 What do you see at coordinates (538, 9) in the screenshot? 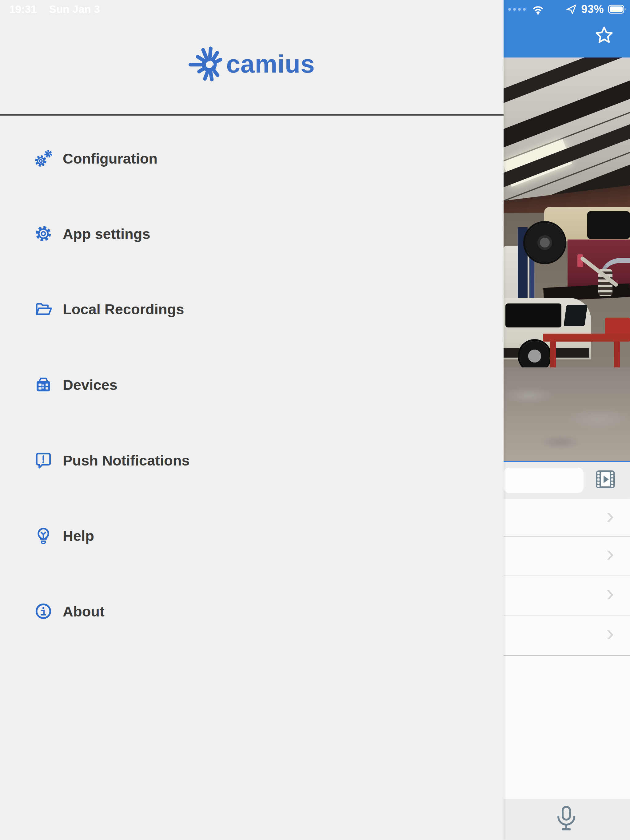
I see `wifi-icon` at bounding box center [538, 9].